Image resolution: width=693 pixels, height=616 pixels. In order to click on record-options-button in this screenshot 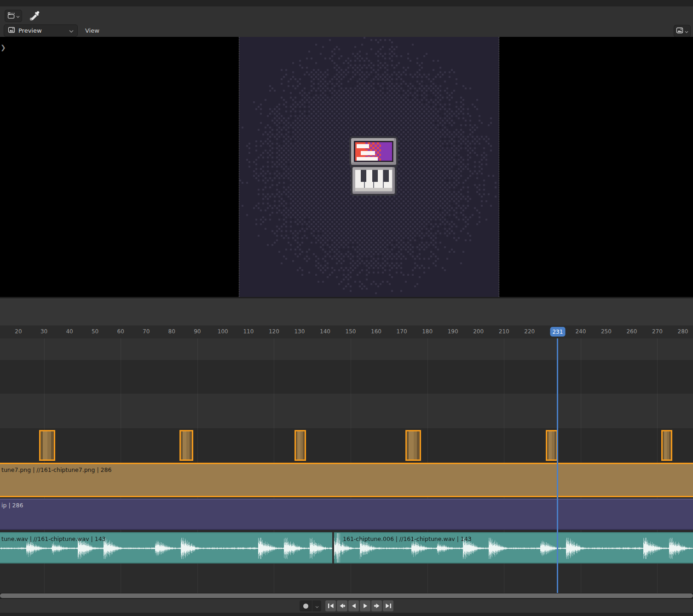, I will do `click(317, 606)`.